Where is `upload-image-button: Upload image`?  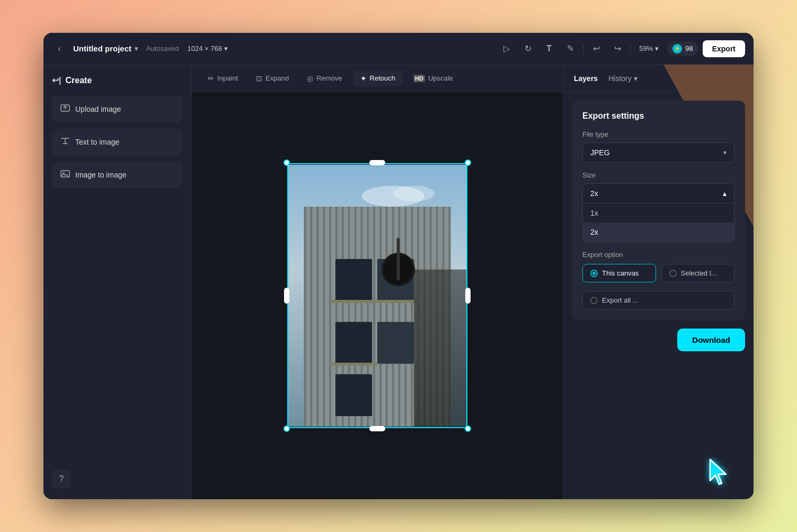
upload-image-button: Upload image is located at coordinates (118, 109).